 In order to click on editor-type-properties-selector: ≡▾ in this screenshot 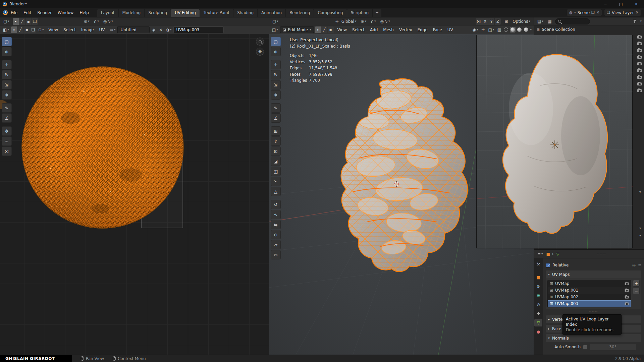, I will do `click(540, 254)`.